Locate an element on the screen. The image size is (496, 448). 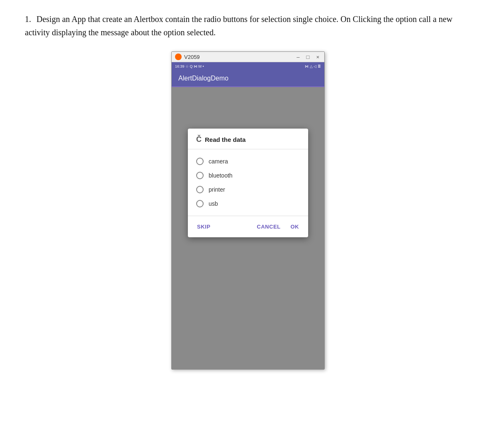
title-bar-controls: – □ × is located at coordinates (308, 57).